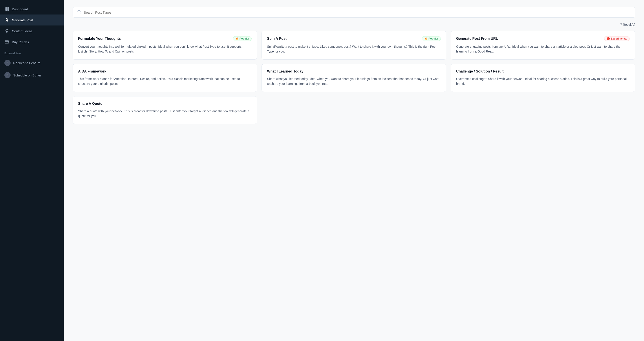  I want to click on sidebar-item-schedule-buffer: B Schedule on Buffer, so click(32, 75).